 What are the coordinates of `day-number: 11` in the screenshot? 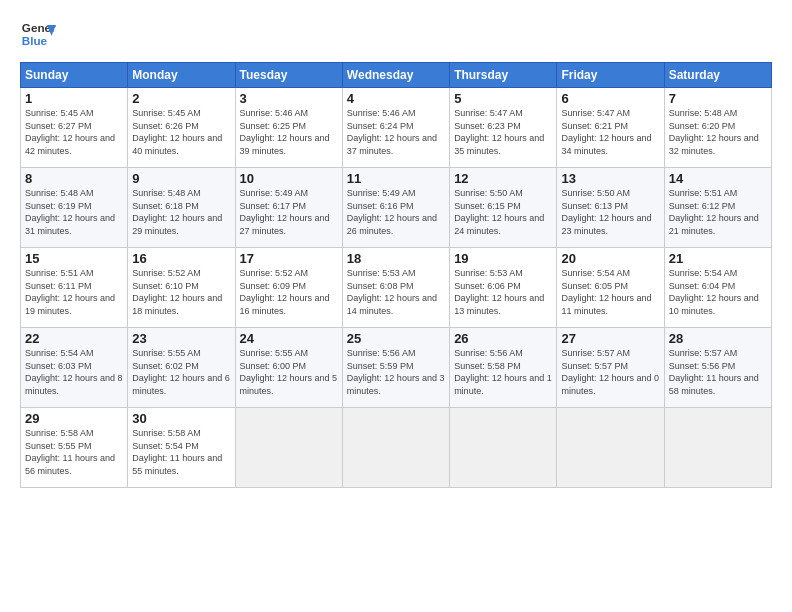 It's located at (396, 178).